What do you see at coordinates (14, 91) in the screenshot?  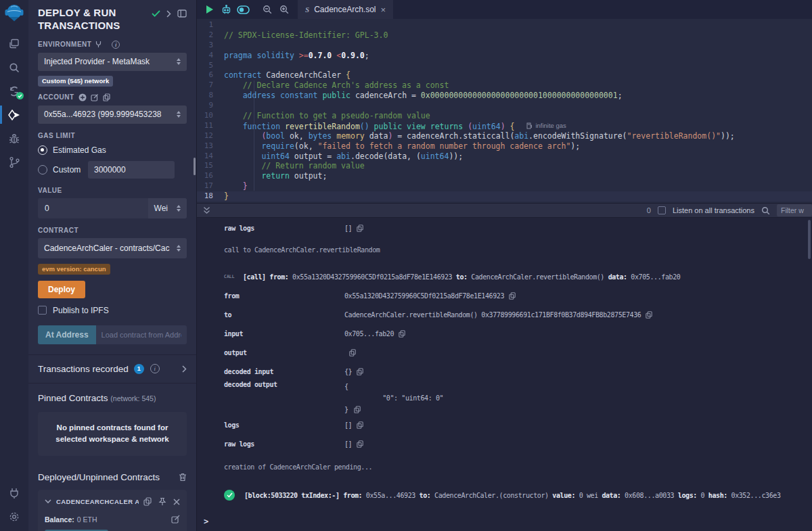 I see `solidity-compiler-icon` at bounding box center [14, 91].